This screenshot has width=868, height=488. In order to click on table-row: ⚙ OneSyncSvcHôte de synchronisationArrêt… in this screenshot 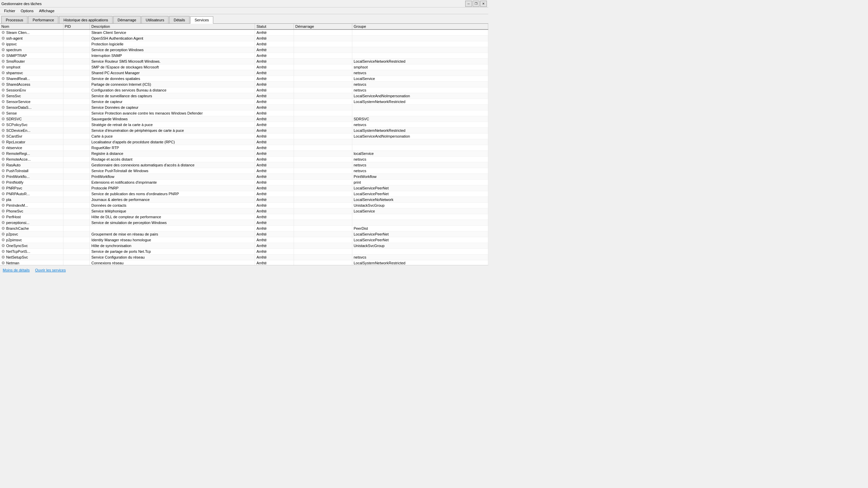, I will do `click(244, 246)`.